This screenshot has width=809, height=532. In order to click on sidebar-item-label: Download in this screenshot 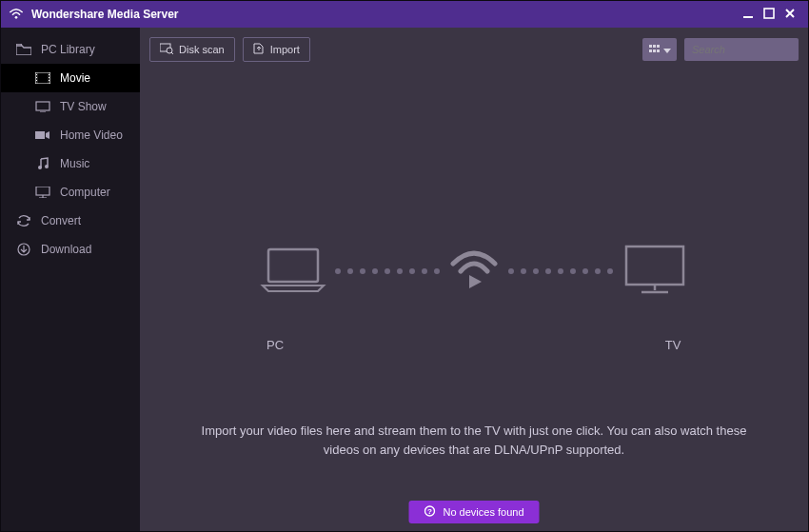, I will do `click(67, 249)`.